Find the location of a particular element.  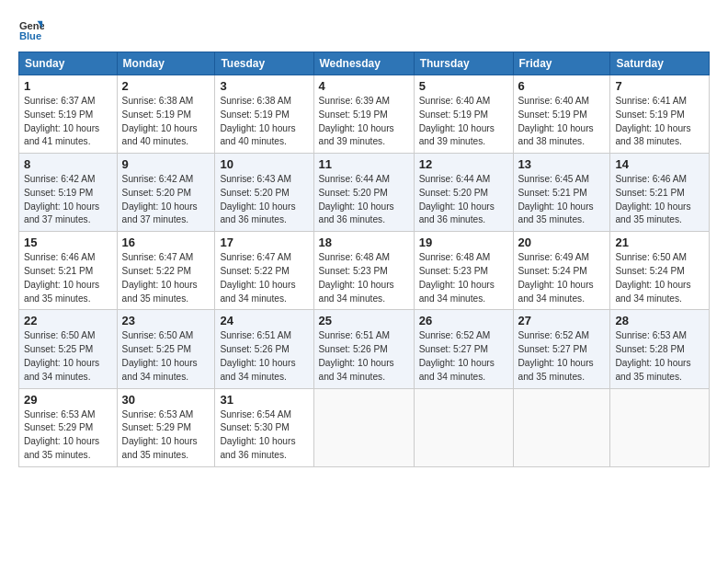

day-info: Sunrise: 6:51 AM Sunset: 5:26 PM Dayligh… is located at coordinates (364, 357).